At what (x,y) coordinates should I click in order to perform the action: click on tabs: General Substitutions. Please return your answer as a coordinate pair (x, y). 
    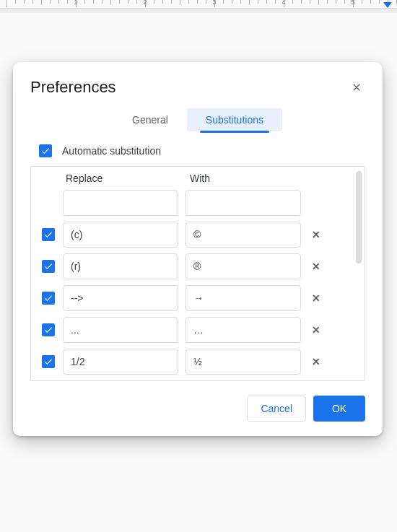
    Looking at the image, I should click on (198, 123).